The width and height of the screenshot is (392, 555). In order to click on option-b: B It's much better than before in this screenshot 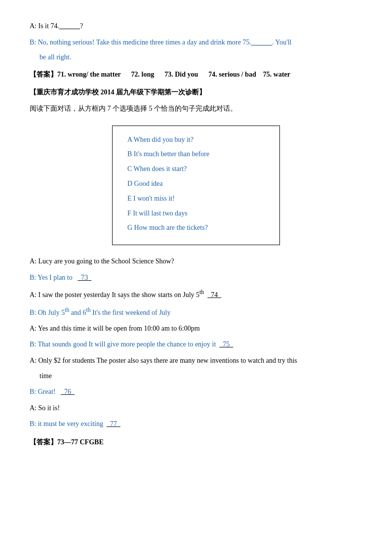, I will do `click(196, 154)`.